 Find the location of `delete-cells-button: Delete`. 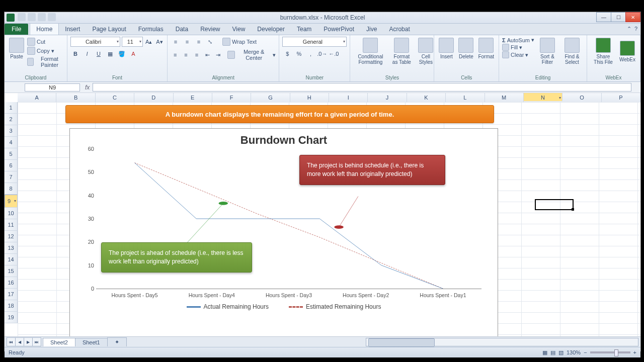

delete-cells-button: Delete is located at coordinates (466, 48).